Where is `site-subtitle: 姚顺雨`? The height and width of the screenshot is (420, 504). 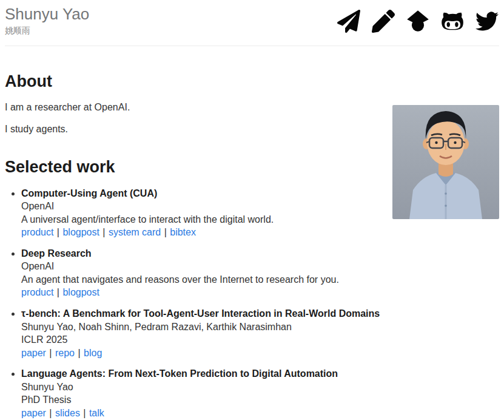 site-subtitle: 姚顺雨 is located at coordinates (47, 31).